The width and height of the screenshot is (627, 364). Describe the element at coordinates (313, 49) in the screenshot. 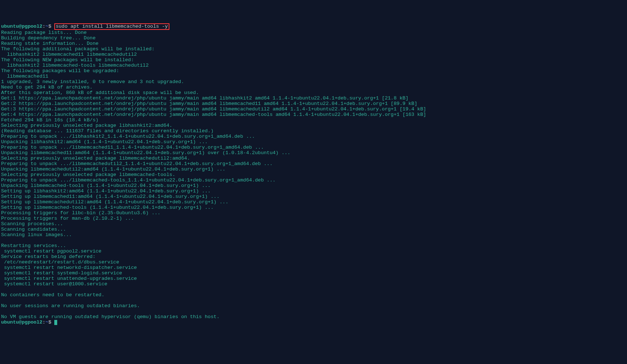

I see `output-line: The following additional packages will b…` at that location.